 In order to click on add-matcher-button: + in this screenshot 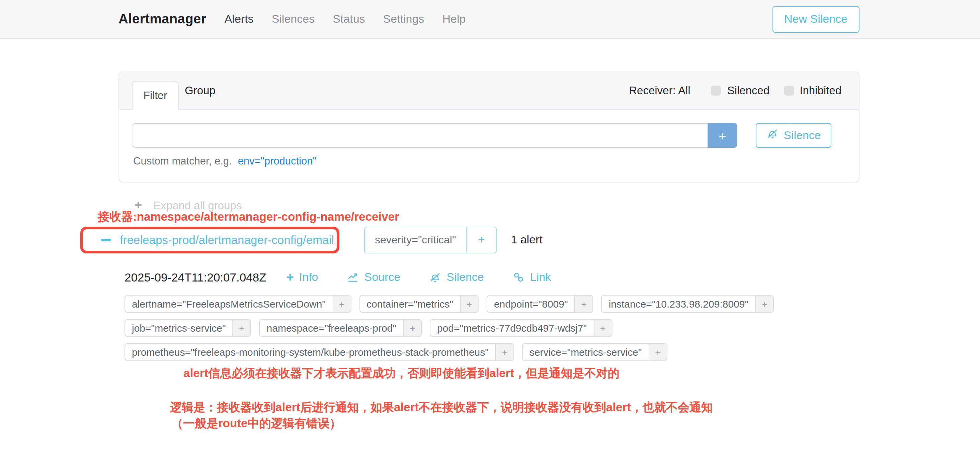, I will do `click(722, 135)`.